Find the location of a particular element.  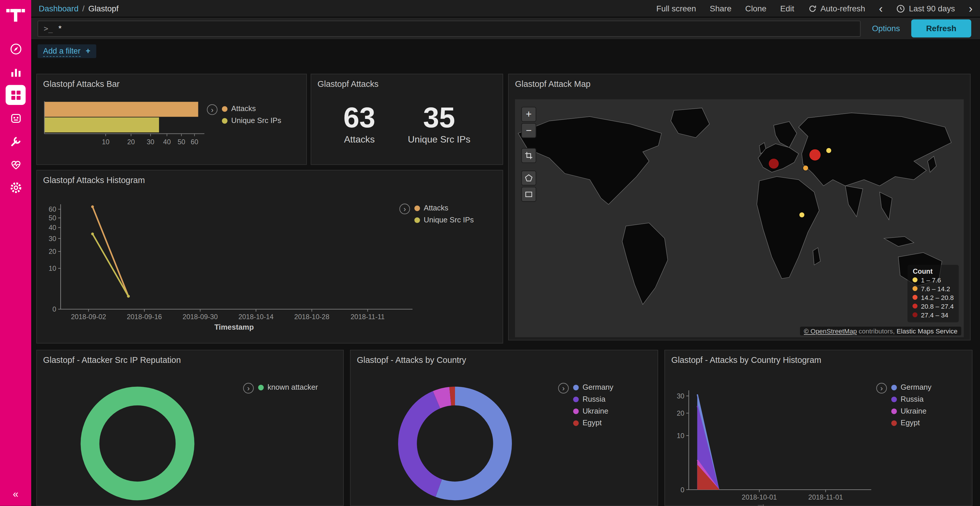

axis-tick-label: 2018-09-16 is located at coordinates (145, 317).